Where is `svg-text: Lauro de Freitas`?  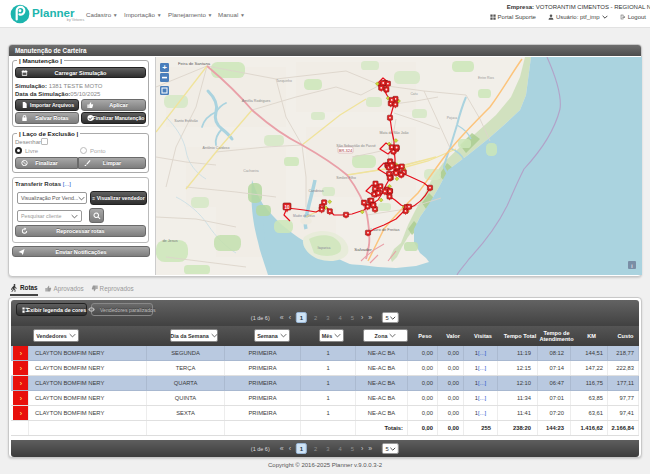 svg-text: Lauro de Freitas is located at coordinates (384, 230).